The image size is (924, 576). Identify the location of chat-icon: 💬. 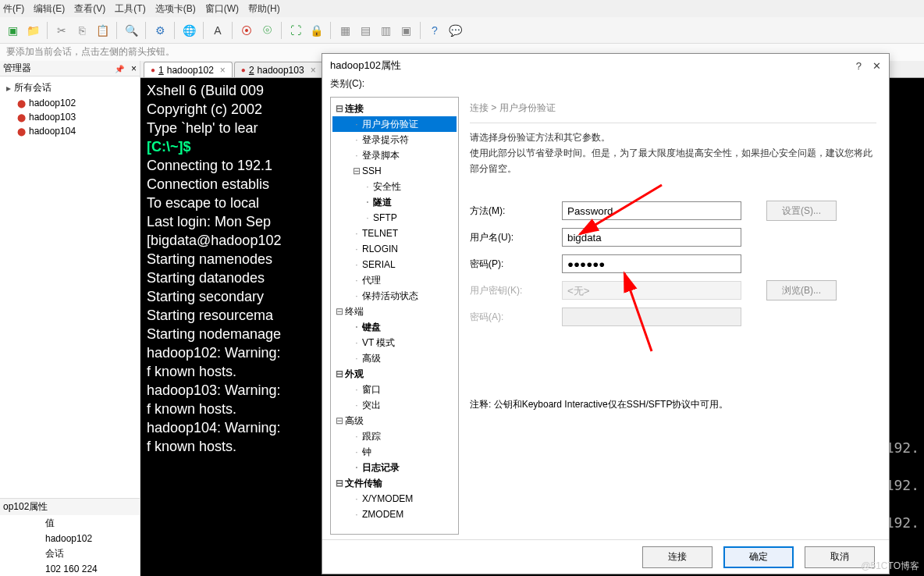
(455, 30).